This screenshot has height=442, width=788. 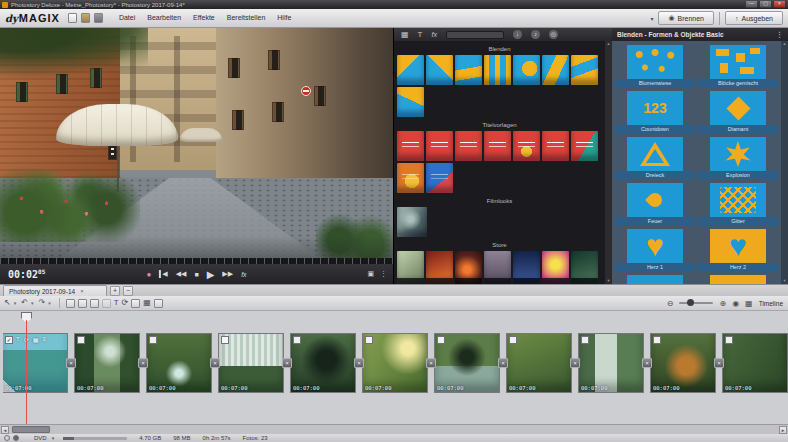 I want to click on new-project-icon, so click(x=72, y=18).